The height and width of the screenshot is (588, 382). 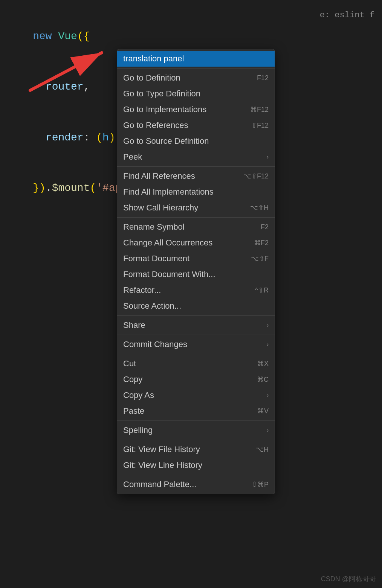 I want to click on menu-shortcut-go-to-references: ⇧F12, so click(x=260, y=125).